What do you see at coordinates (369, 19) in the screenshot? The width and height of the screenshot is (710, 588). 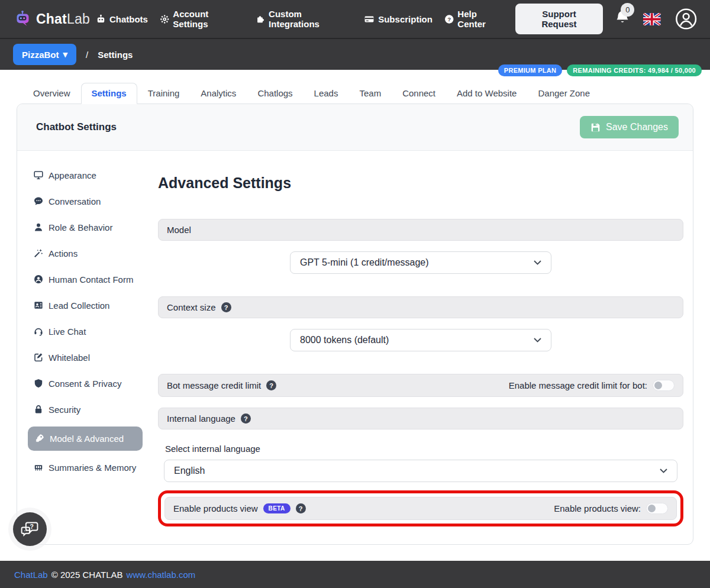 I see `credit-card-icon` at bounding box center [369, 19].